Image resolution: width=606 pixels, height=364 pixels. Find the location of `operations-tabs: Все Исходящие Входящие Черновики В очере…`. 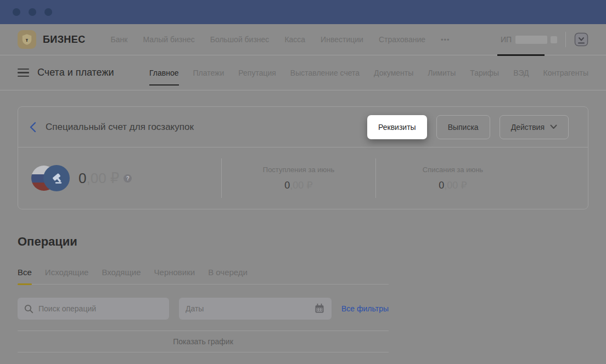

operations-tabs: Все Исходящие Входящие Черновики В очере… is located at coordinates (203, 276).